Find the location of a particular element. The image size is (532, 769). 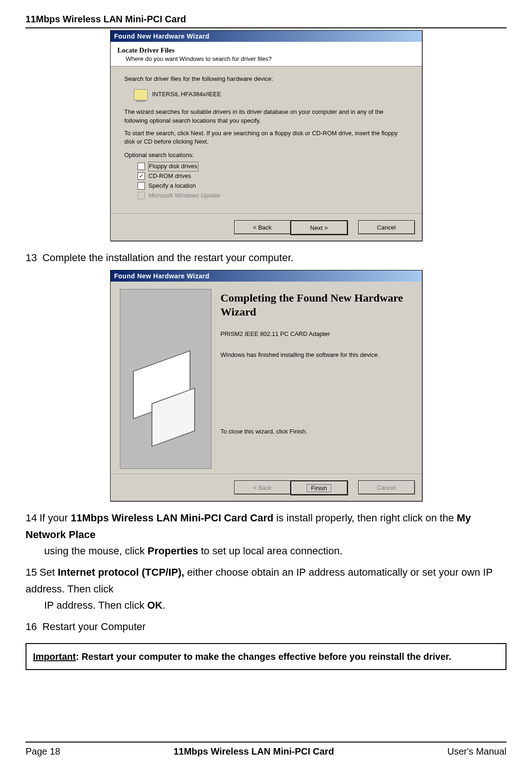

footer-doc-type: User's Manual is located at coordinates (477, 752).